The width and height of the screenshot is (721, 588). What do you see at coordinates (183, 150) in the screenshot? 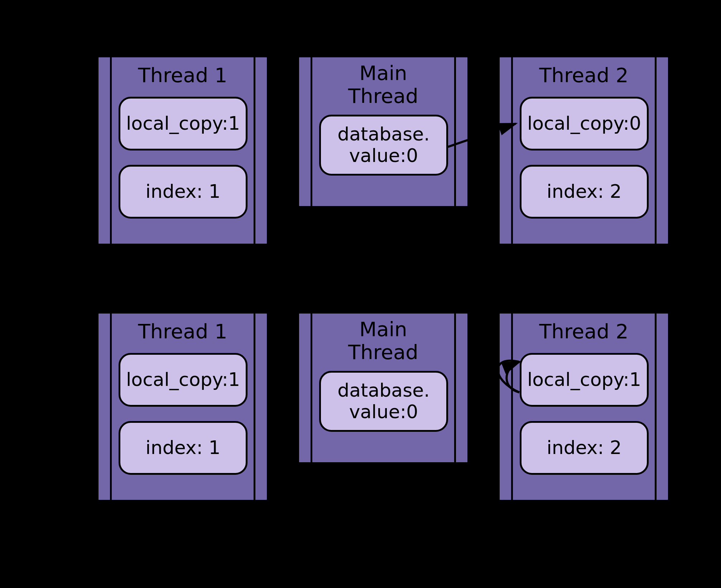
I see `thread1-box-row0: Thread 1 local_copy:1 index: 1` at bounding box center [183, 150].